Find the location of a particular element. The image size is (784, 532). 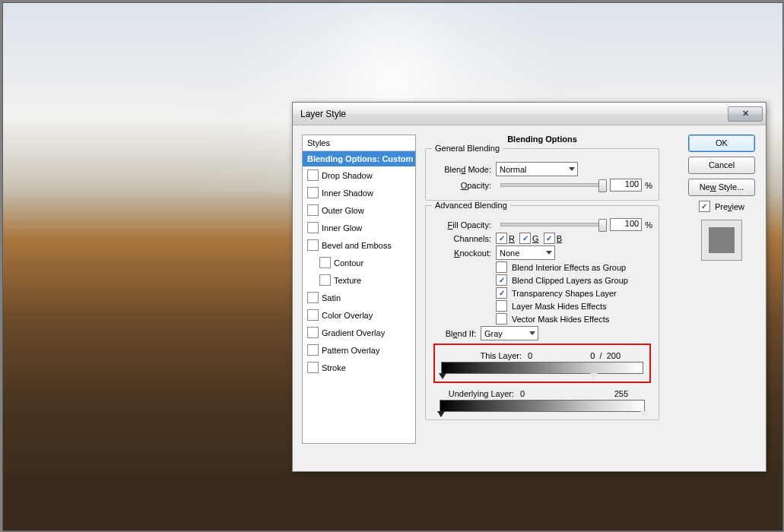

knockout-select: None is located at coordinates (525, 252).